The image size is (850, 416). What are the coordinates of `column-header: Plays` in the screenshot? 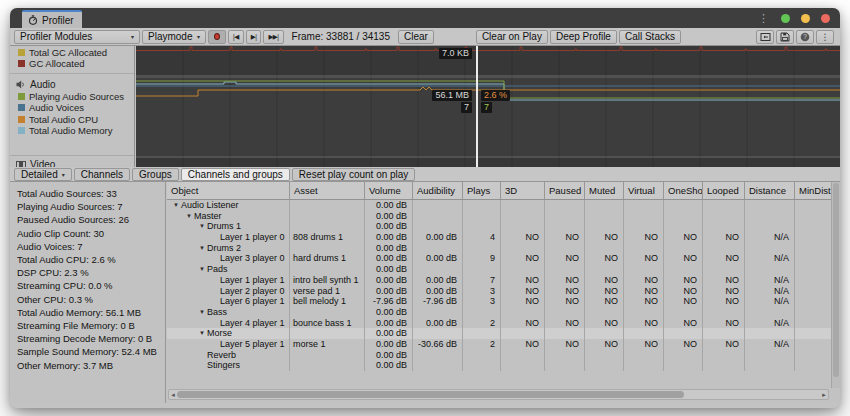 It's located at (482, 190).